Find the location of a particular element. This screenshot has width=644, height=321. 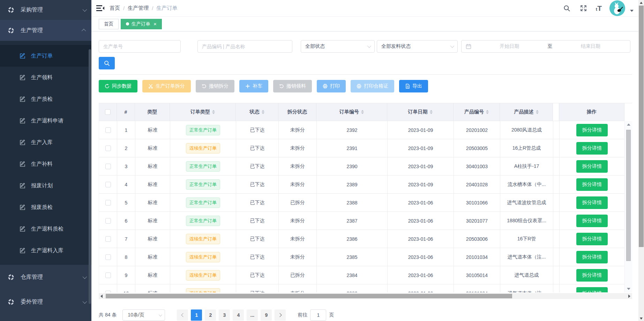

vertical-scrollbar-thumb is located at coordinates (629, 195).